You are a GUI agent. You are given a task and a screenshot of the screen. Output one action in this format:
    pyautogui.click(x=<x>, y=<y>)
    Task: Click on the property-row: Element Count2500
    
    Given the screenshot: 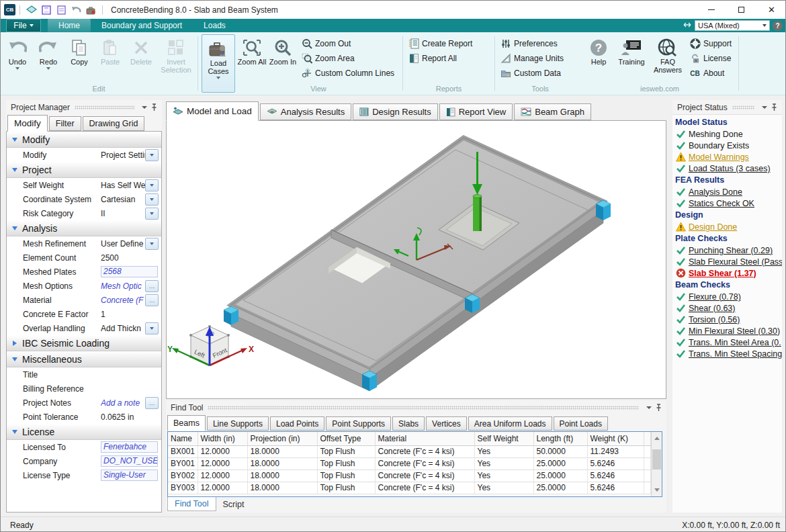 What is the action you would take?
    pyautogui.click(x=84, y=258)
    